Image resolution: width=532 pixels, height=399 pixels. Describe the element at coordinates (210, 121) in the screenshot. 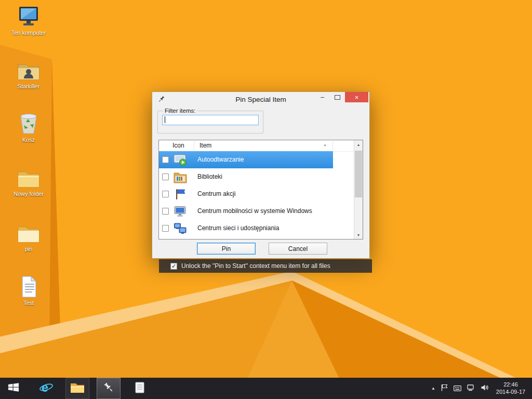

I see `filter-group: Filter items:` at that location.